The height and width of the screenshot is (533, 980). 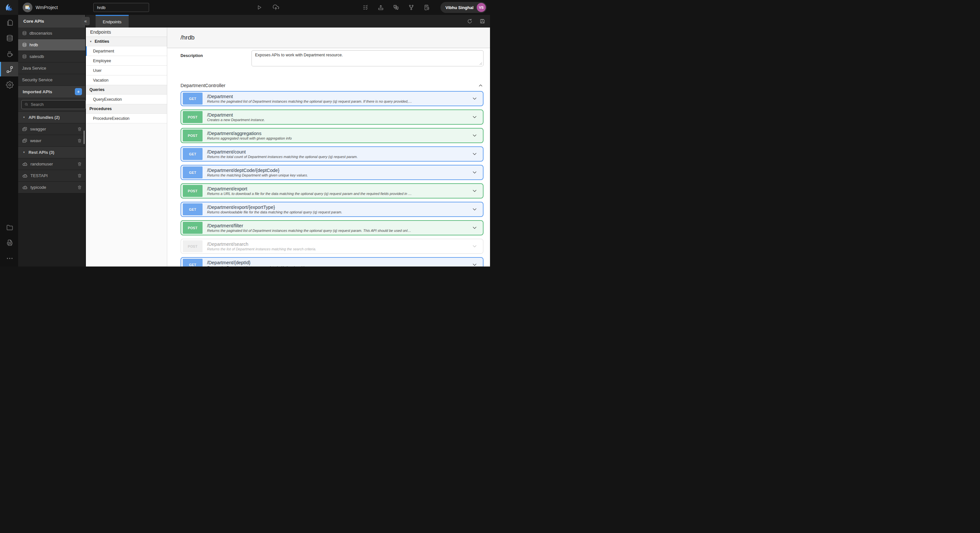 What do you see at coordinates (332, 228) in the screenshot?
I see `endpoint-card: POST /Department/filter Returns the pagi…` at bounding box center [332, 228].